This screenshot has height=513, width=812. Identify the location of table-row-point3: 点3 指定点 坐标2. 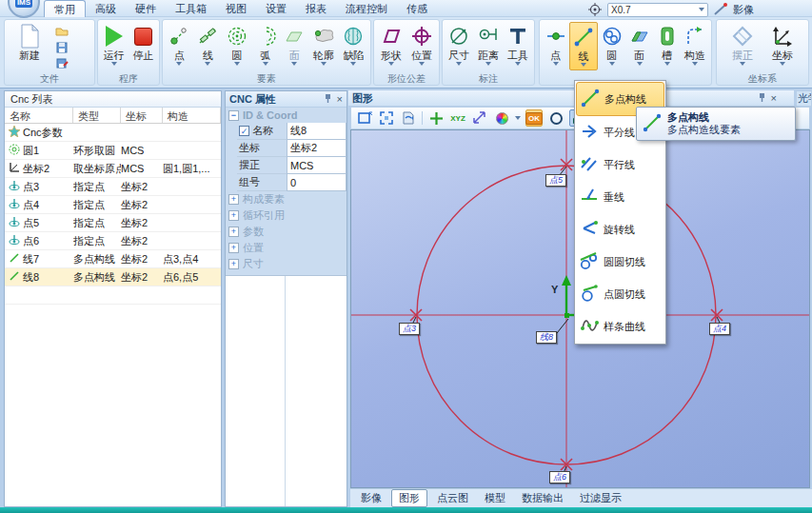
(112, 187).